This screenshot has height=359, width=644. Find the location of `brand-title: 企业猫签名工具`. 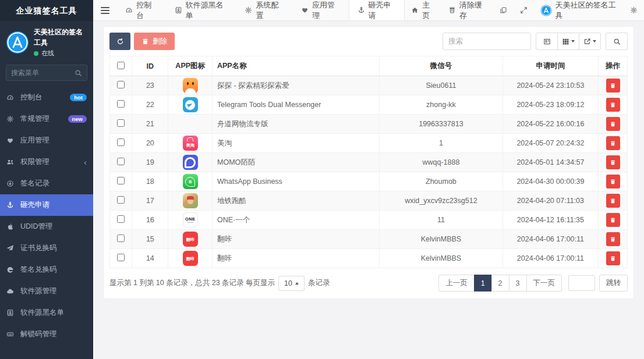

brand-title: 企业猫签名工具 is located at coordinates (47, 10).